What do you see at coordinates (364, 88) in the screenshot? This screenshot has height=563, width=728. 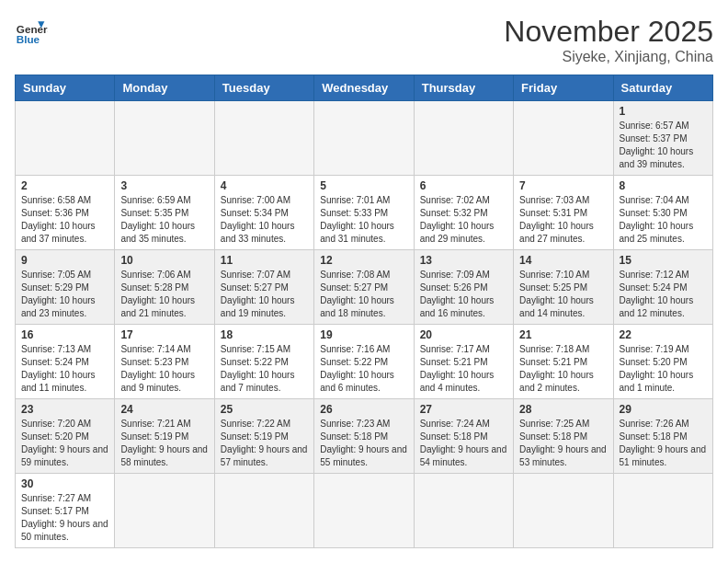 I see `weekday-header-wednesday: Wednesday` at bounding box center [364, 88].